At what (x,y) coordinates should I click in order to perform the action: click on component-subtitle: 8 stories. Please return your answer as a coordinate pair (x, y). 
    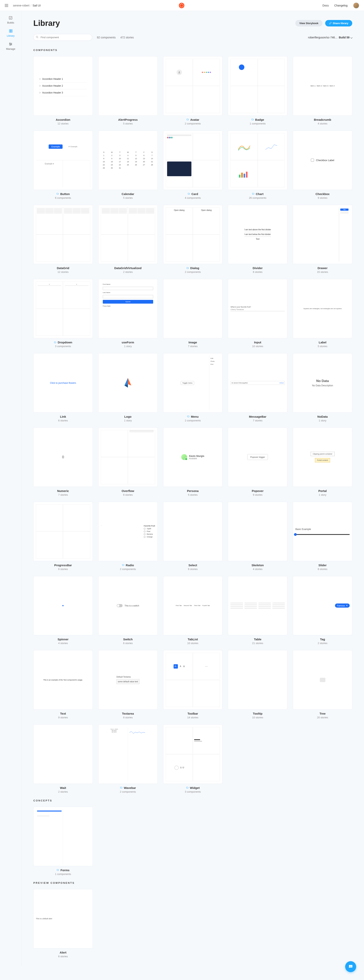
    Looking at the image, I should click on (128, 495).